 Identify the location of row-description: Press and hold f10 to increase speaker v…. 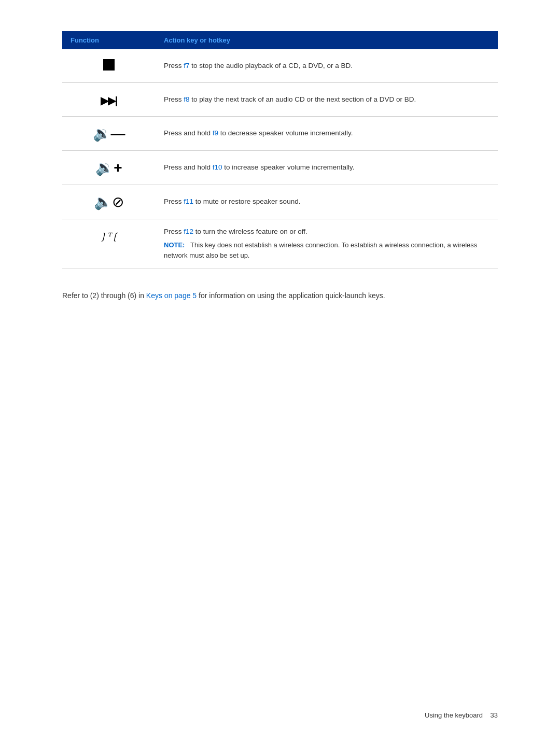
(327, 168).